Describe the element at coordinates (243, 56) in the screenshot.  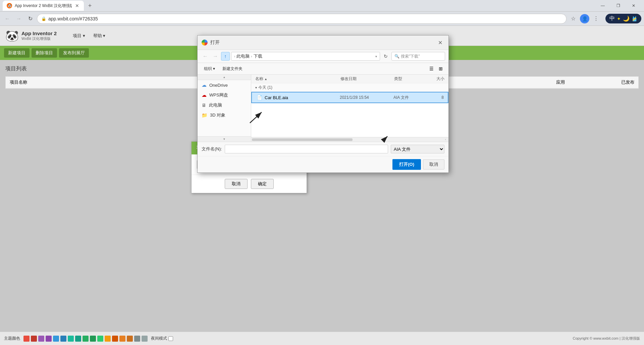
I see `path-pc: 此电脑` at that location.